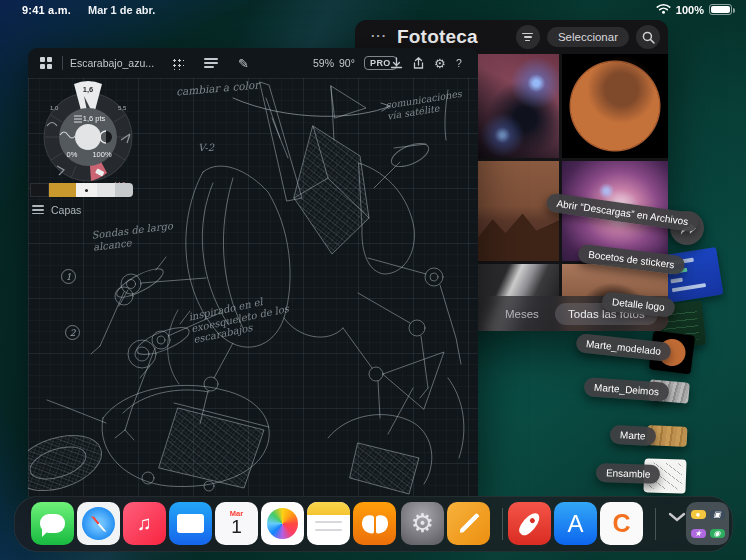  What do you see at coordinates (98, 524) in the screenshot?
I see `dock-app-safari` at bounding box center [98, 524].